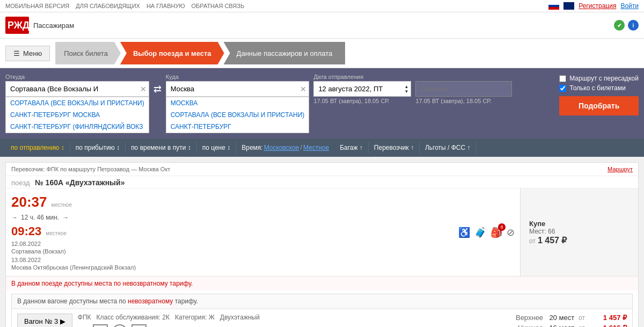 Image resolution: width=644 pixels, height=327 pixels. What do you see at coordinates (579, 232) in the screenshot?
I see `train-prices: Купе Мест: 66 от 1 457 ₽` at bounding box center [579, 232].